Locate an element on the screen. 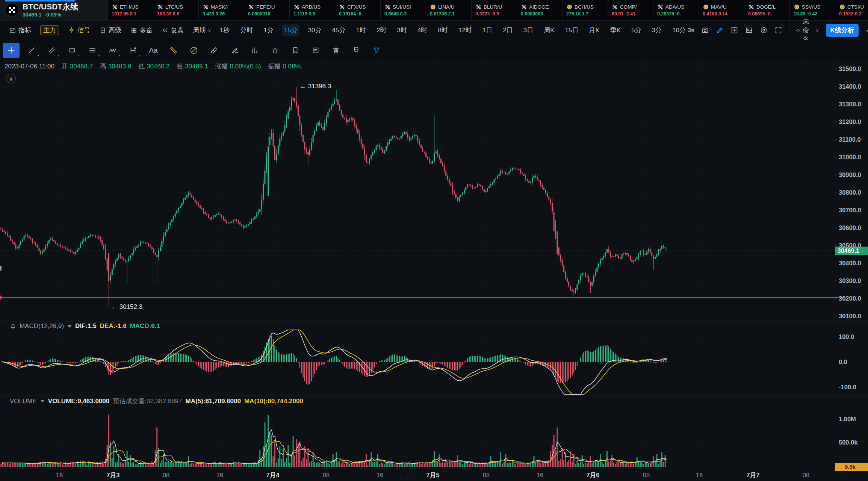 The height and width of the screenshot is (481, 868). eraser-tool is located at coordinates (214, 50).